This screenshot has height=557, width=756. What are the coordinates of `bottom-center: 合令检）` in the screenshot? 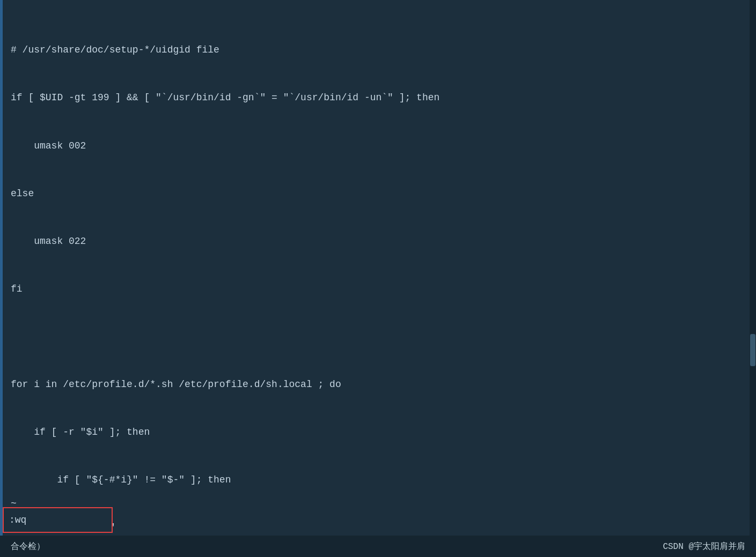 It's located at (28, 547).